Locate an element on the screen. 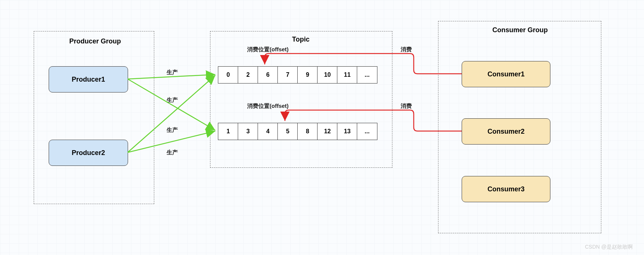 Image resolution: width=644 pixels, height=255 pixels. queue-0-cell-4: 9 is located at coordinates (308, 75).